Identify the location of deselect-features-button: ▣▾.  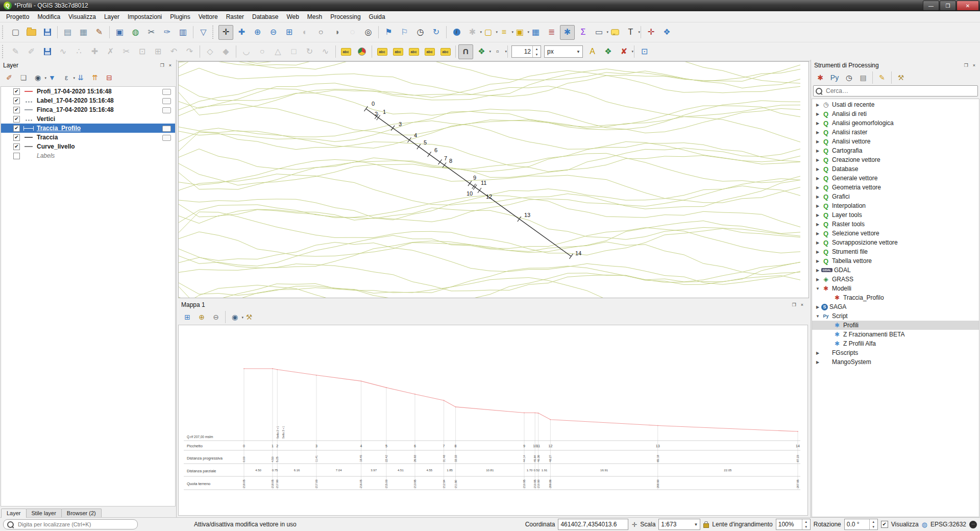
(520, 33).